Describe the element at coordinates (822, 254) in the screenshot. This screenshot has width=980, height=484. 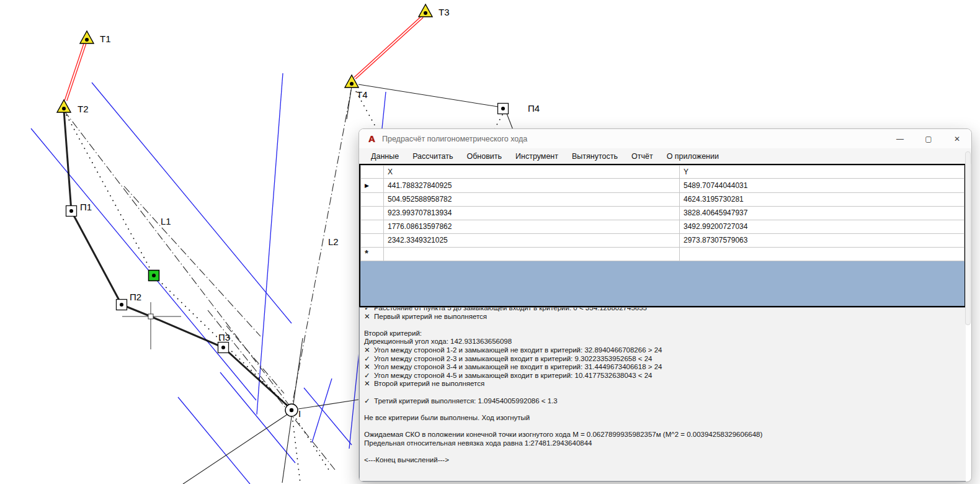
I see `cell-y-empty` at that location.